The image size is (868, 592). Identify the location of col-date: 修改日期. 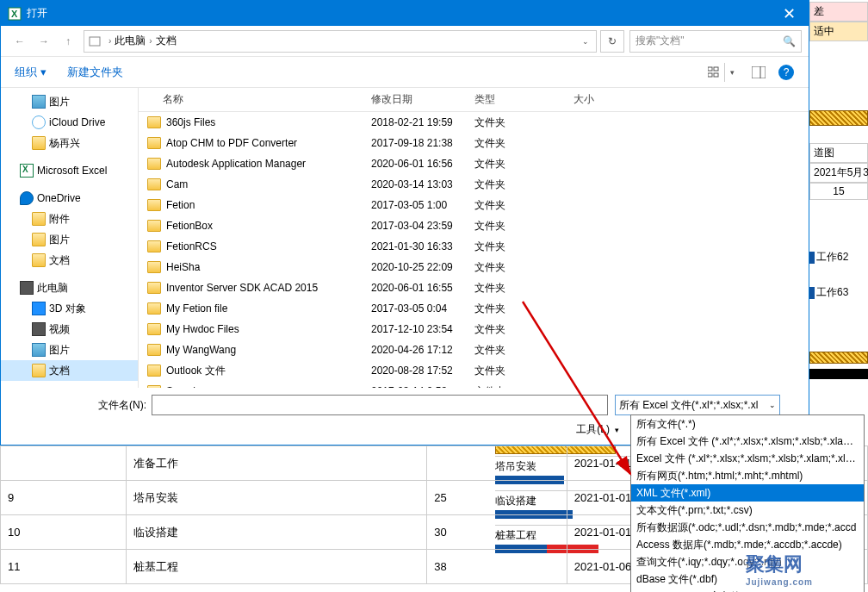
(414, 100).